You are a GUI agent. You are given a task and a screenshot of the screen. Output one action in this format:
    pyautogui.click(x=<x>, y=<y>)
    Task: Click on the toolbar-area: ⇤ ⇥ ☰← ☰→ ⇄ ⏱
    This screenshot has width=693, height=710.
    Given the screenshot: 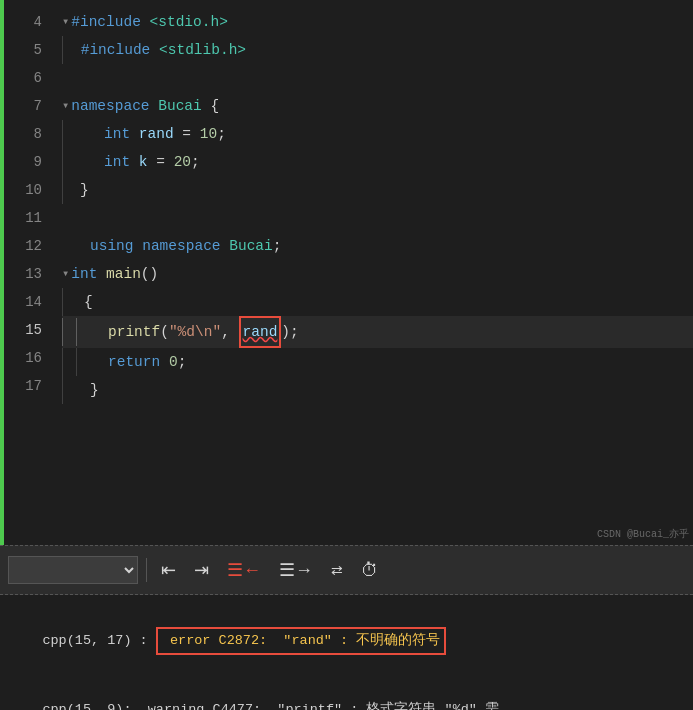 What is the action you would take?
    pyautogui.click(x=346, y=570)
    